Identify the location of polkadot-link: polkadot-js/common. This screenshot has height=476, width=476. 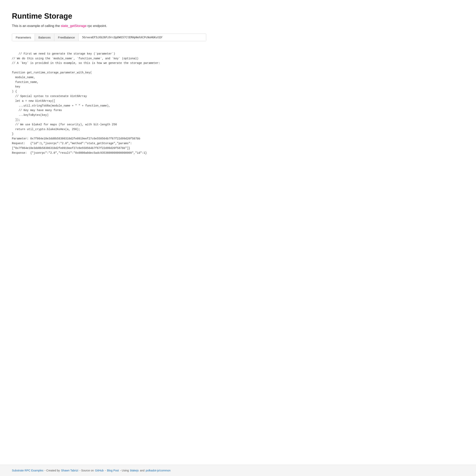
(158, 471).